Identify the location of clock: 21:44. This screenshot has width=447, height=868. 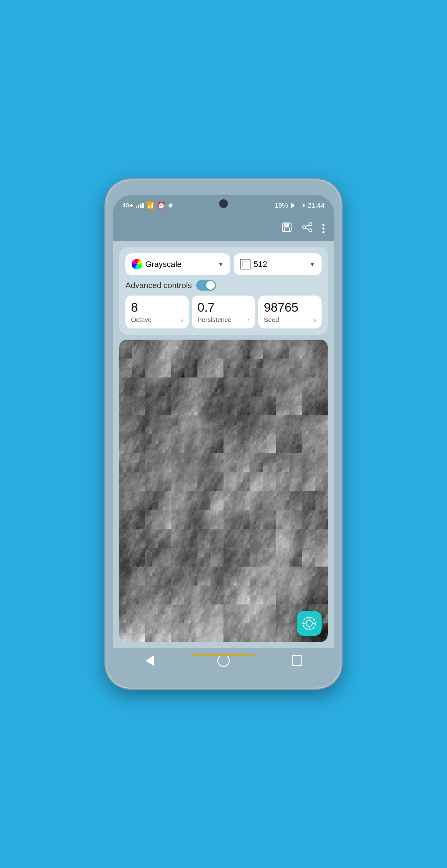
(316, 206).